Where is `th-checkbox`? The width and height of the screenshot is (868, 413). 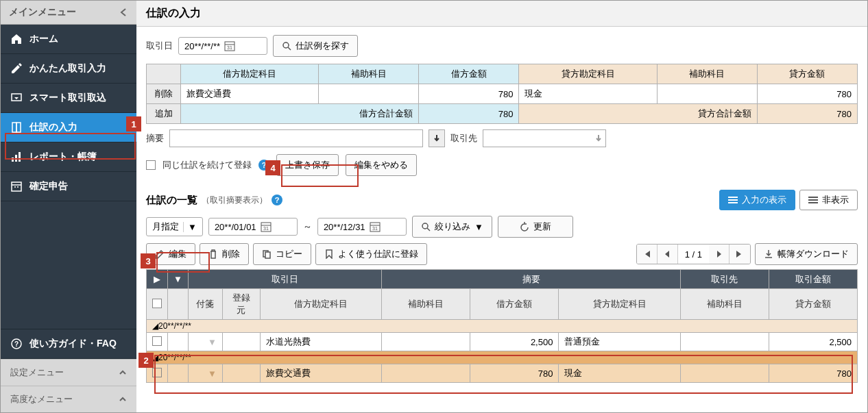
th-checkbox is located at coordinates (158, 304).